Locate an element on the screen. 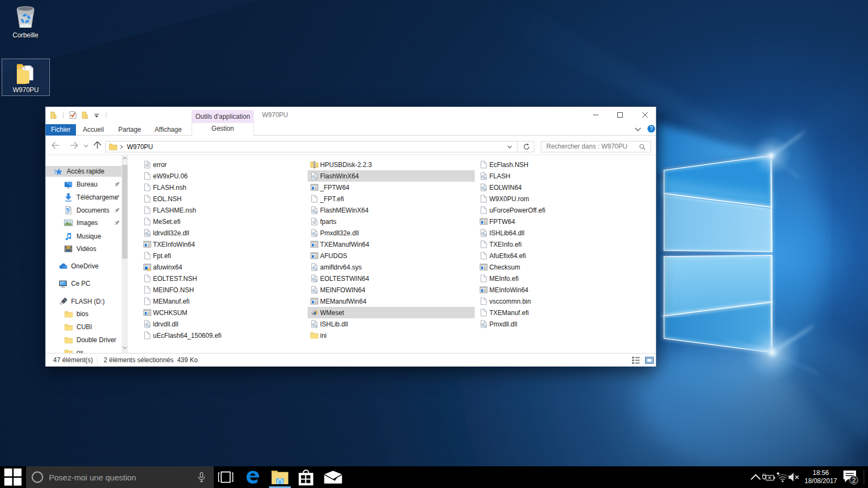 The width and height of the screenshot is (868, 488). svg-text: 2 is located at coordinates (854, 480).